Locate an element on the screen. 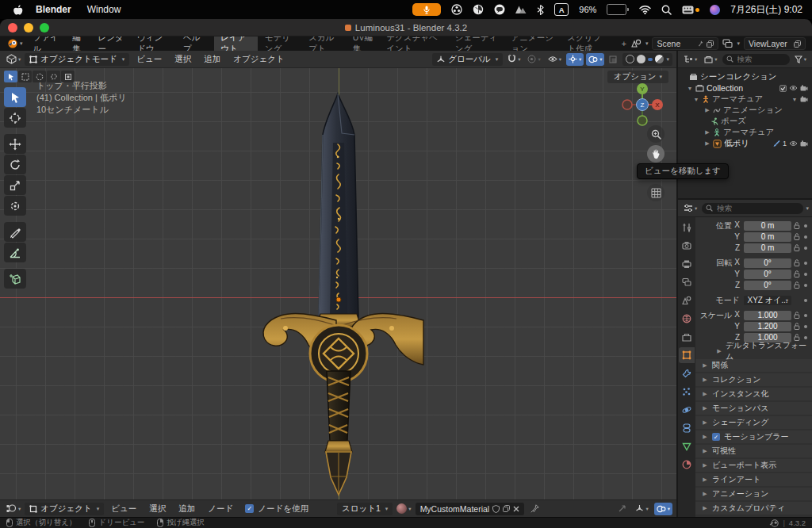  outliner-row-collection: ▼ Collection is located at coordinates (745, 88).